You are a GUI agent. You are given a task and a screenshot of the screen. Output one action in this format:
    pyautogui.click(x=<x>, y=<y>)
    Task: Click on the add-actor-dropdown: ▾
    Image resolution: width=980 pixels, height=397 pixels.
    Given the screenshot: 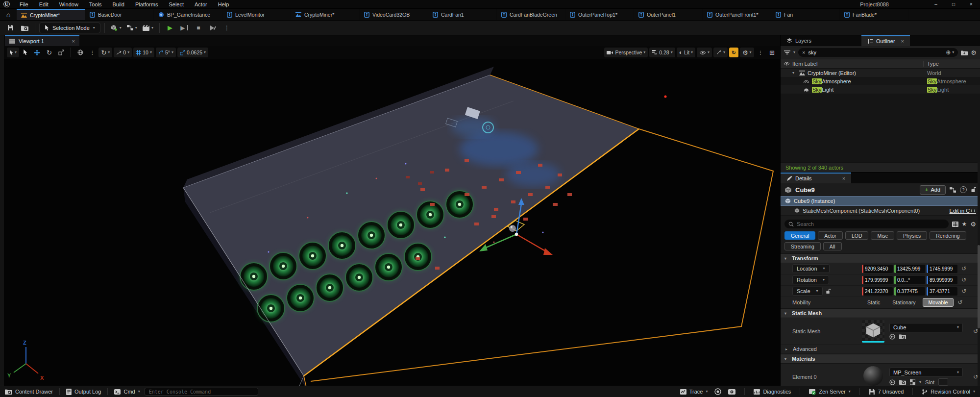 What is the action you would take?
    pyautogui.click(x=116, y=28)
    